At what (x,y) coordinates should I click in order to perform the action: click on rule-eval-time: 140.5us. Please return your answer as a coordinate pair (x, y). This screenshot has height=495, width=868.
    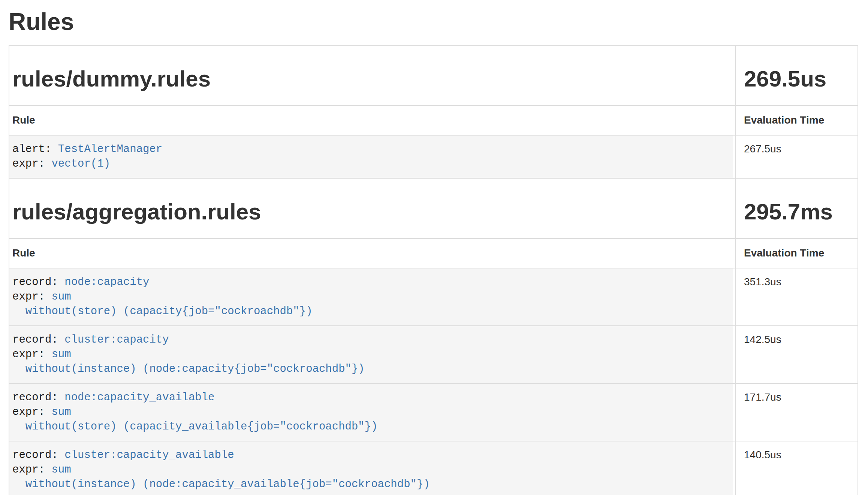
    Looking at the image, I should click on (797, 468).